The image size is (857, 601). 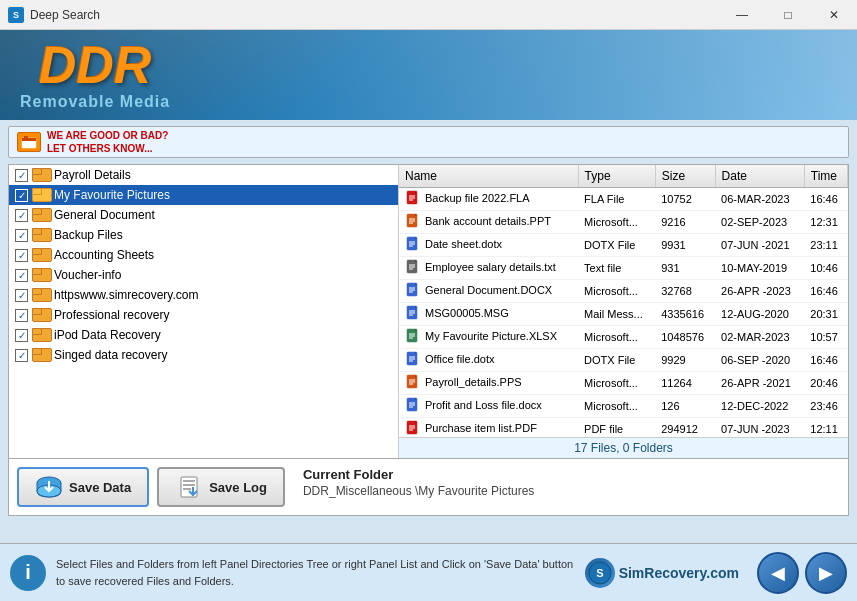 I want to click on table-row: Backup file 2022.FLAFLA File1075206-MAR-…, so click(x=624, y=200).